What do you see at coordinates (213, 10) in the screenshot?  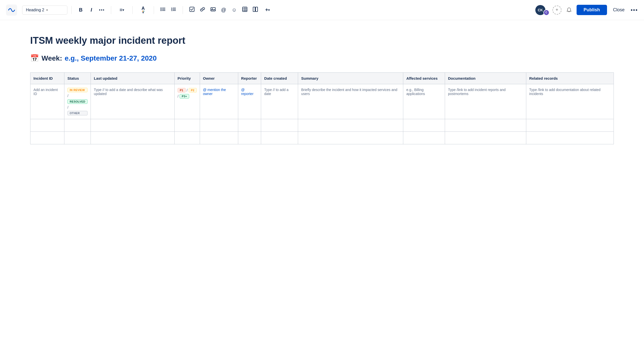 I see `image-button` at bounding box center [213, 10].